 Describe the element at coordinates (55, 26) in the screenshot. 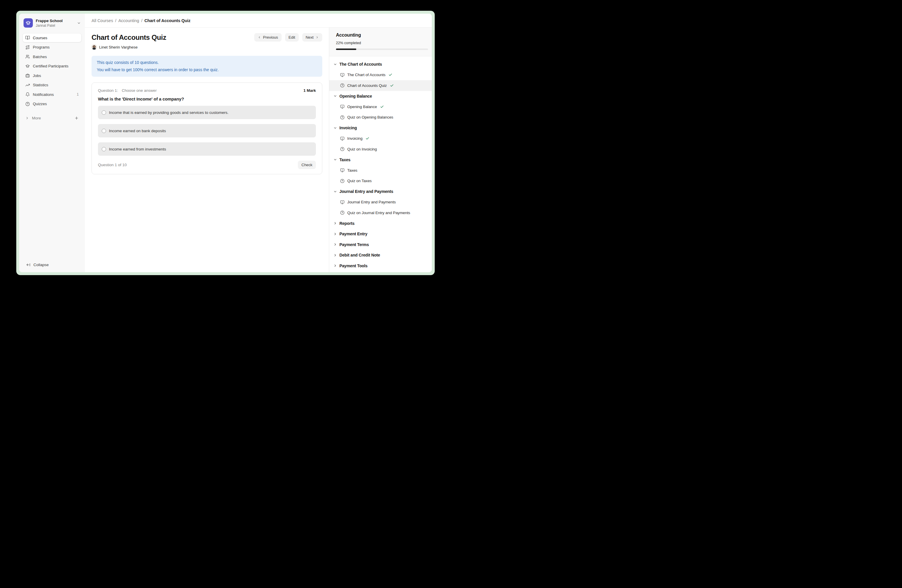

I see `workspace-user: Jannat Patel` at that location.